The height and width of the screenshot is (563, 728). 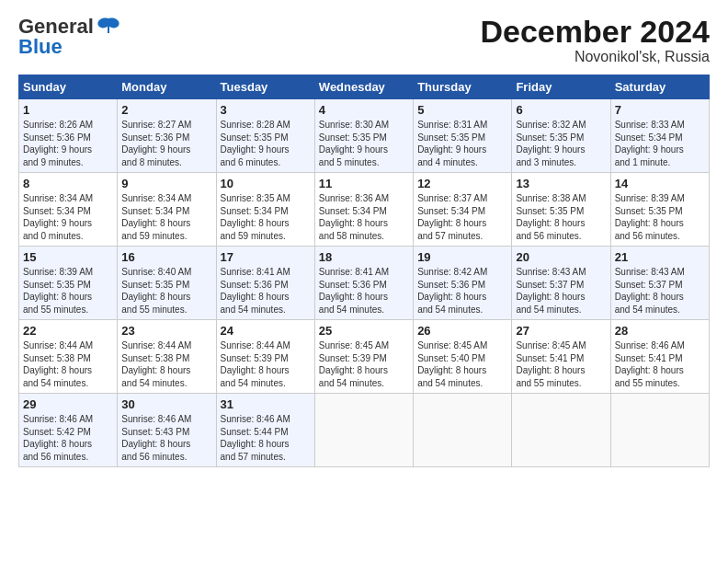 I want to click on day-number: 19, so click(x=462, y=258).